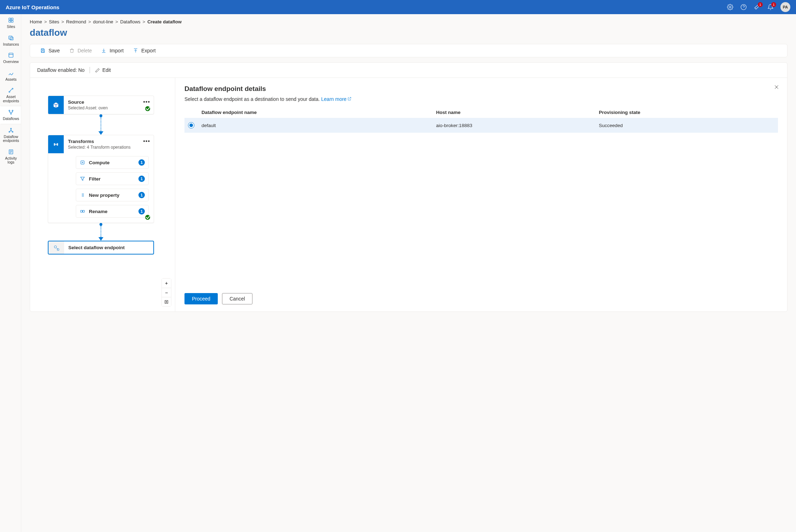 This screenshot has height=532, width=796. I want to click on zoom-fit-button, so click(166, 302).